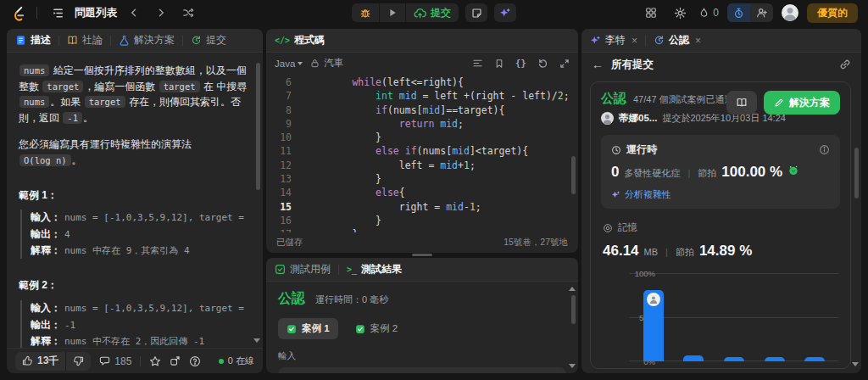 This screenshot has width=868, height=380. Describe the element at coordinates (47, 361) in the screenshot. I see `like-count: 13千` at that location.